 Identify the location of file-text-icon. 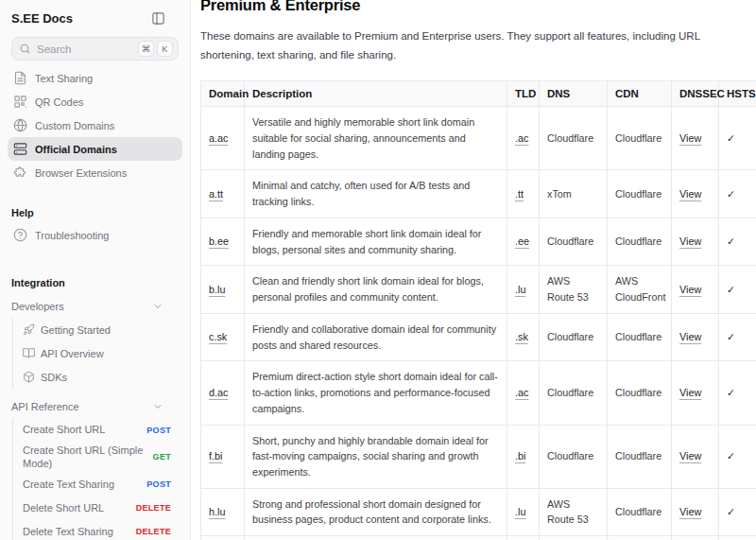
(21, 78).